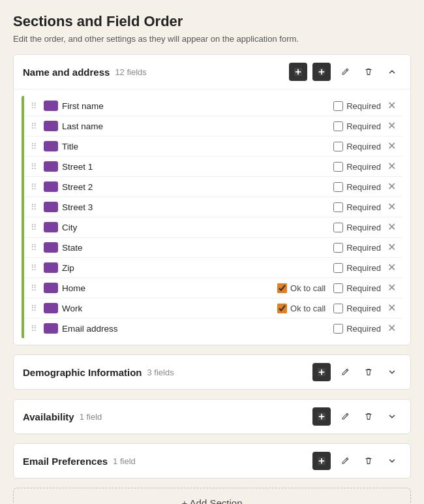 This screenshot has height=504, width=424. What do you see at coordinates (194, 167) in the screenshot?
I see `field-label: Street 1` at bounding box center [194, 167].